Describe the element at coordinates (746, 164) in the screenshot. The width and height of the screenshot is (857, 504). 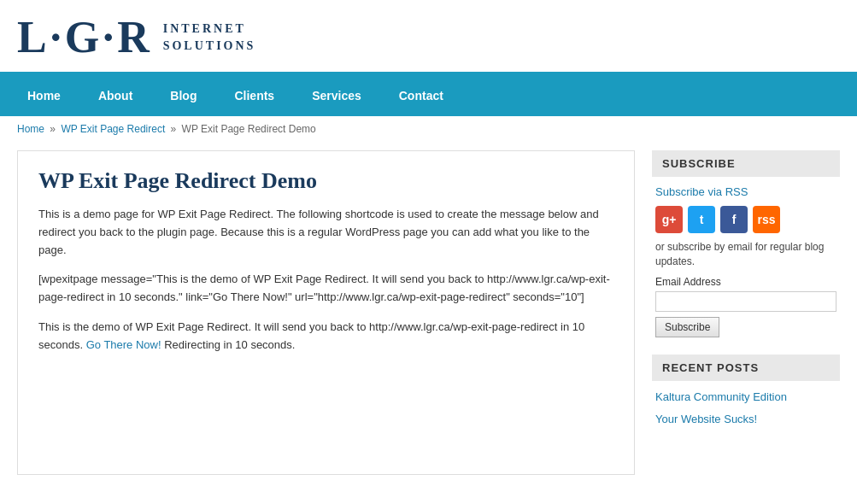
I see `subscribe-title: SUBSCRIBE` at that location.